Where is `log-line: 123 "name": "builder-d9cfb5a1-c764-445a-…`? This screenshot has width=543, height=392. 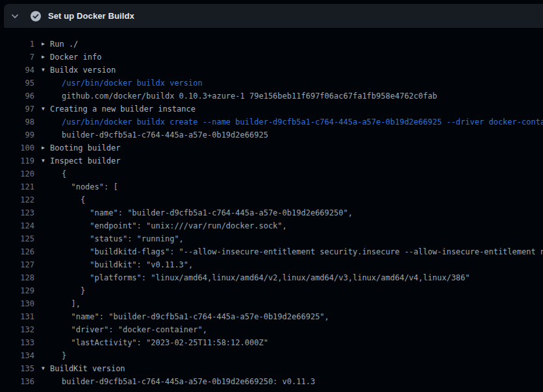
log-line: 123 "name": "builder-d9cfb5a1-c764-445a-… is located at coordinates (272, 213).